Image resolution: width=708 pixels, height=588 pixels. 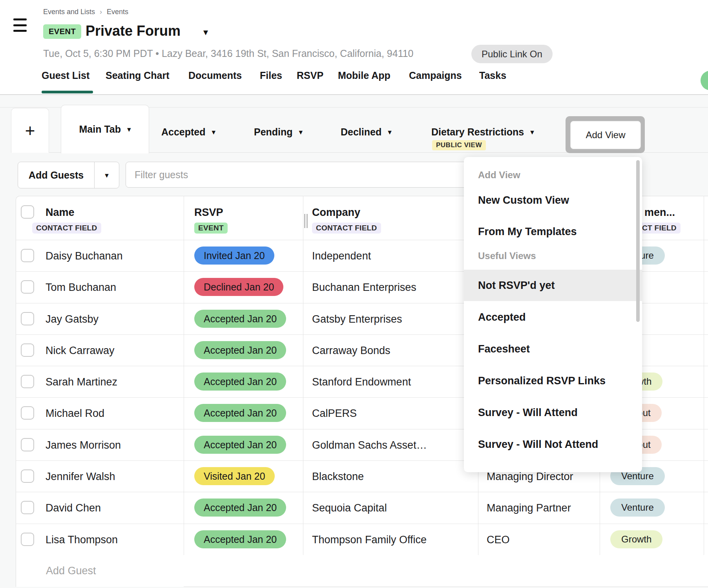 I want to click on title-dropdown-caret-icon: ▾, so click(x=206, y=32).